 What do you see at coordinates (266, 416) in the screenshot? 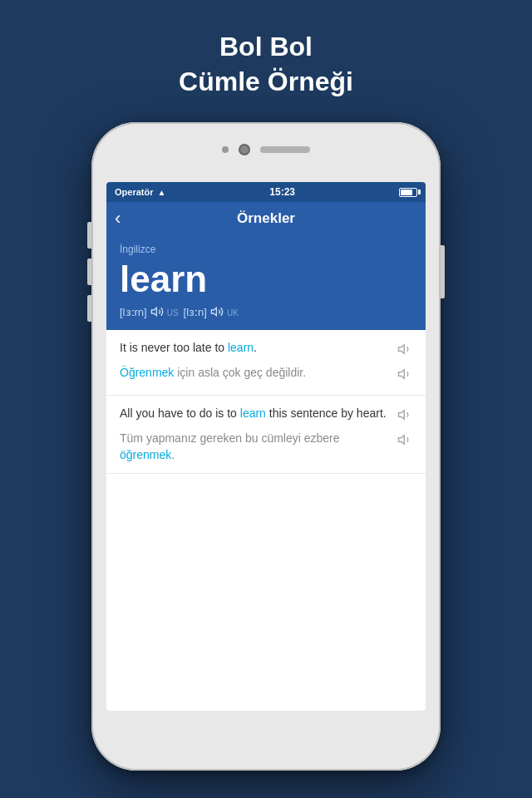
I see `sentence-2-en: All you have to do is to learn this sent…` at bounding box center [266, 416].